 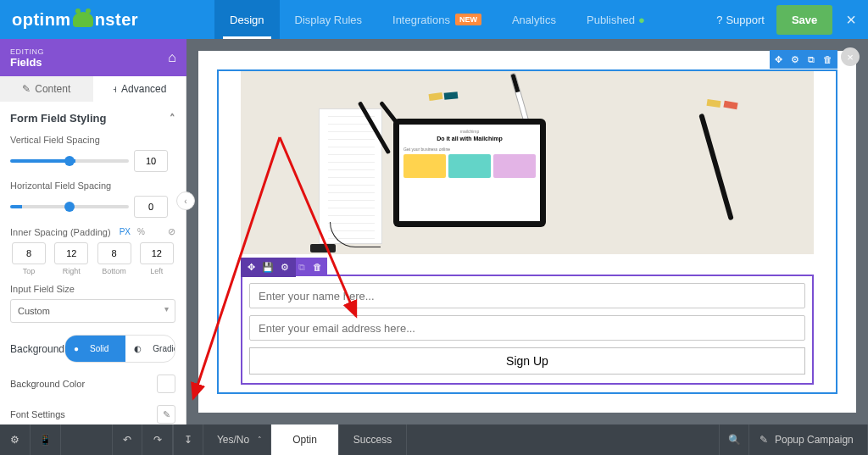 What do you see at coordinates (527, 361) in the screenshot?
I see `signup-button: Sign Up` at bounding box center [527, 361].